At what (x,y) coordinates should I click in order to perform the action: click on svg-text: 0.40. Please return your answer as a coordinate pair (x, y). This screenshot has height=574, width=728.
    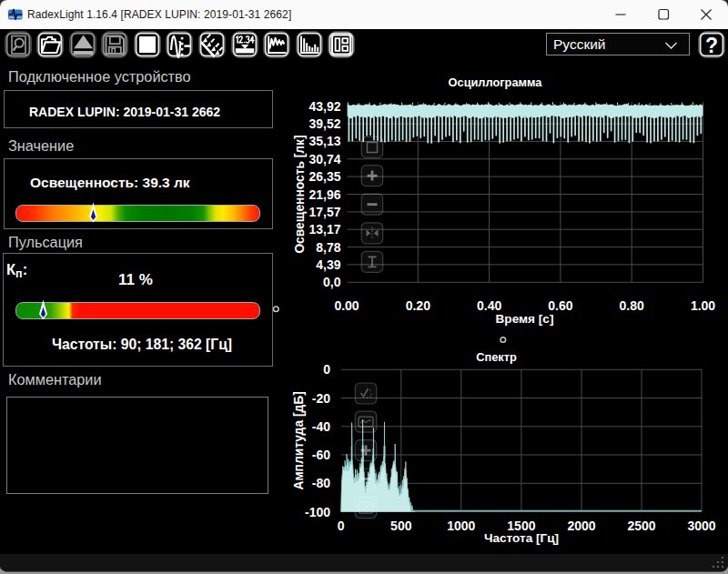
    Looking at the image, I should click on (490, 306).